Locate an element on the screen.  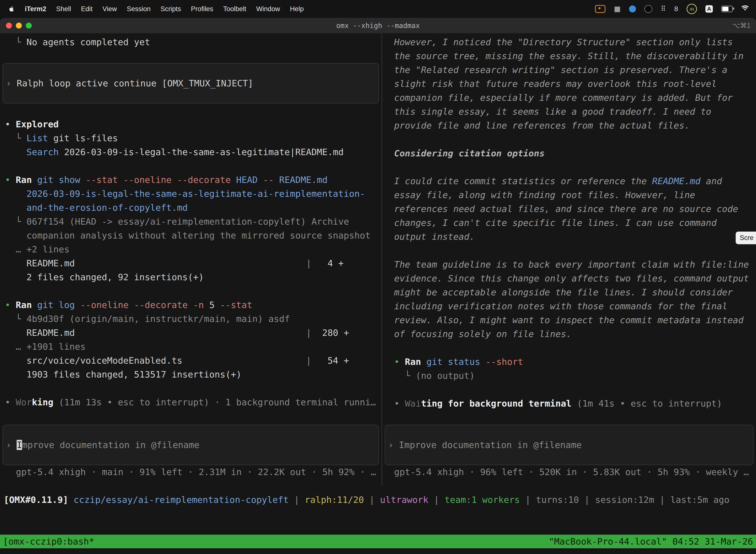
terminal-line: README.md | 280 + is located at coordinates (191, 333).